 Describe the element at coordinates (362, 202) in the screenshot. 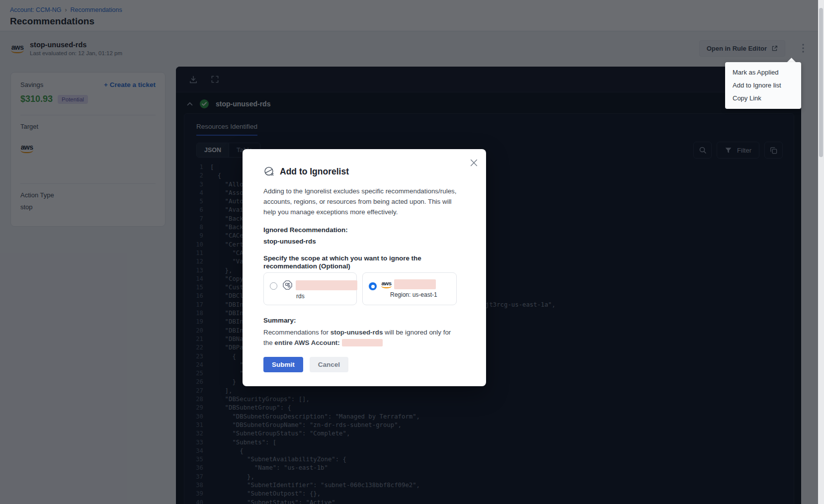

I see `modal-description: Adding to the Ignorelist excludes specif…` at that location.